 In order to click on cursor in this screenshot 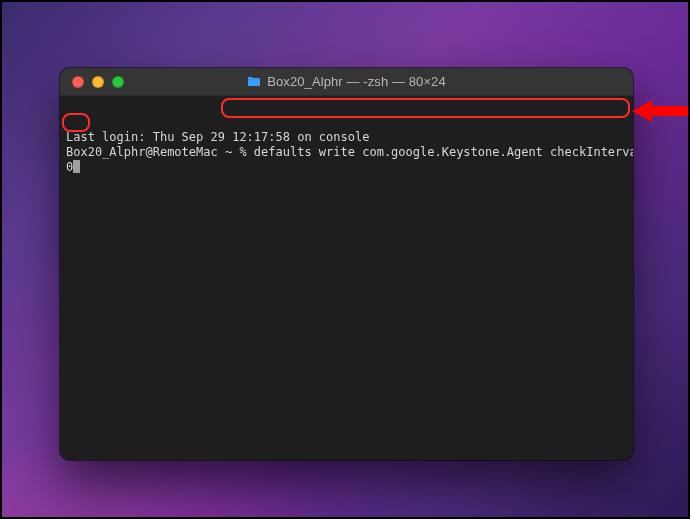, I will do `click(76, 166)`.